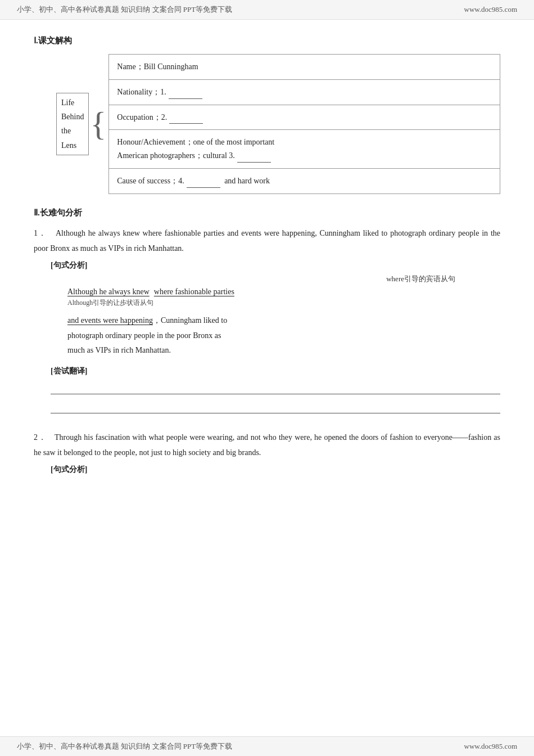  I want to click on curly-brace-icon: {, so click(98, 124).